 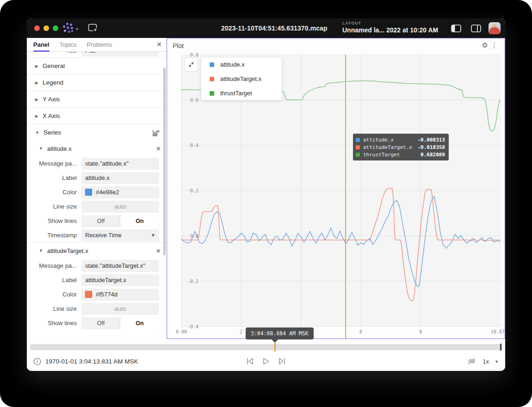 I want to click on section-label: Legend, so click(x=53, y=82).